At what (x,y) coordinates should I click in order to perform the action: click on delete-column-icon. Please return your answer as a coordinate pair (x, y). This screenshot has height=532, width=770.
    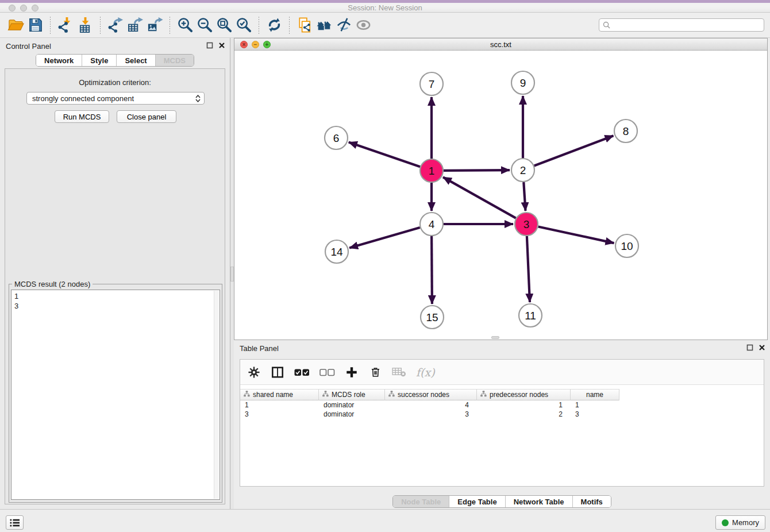
    Looking at the image, I should click on (375, 372).